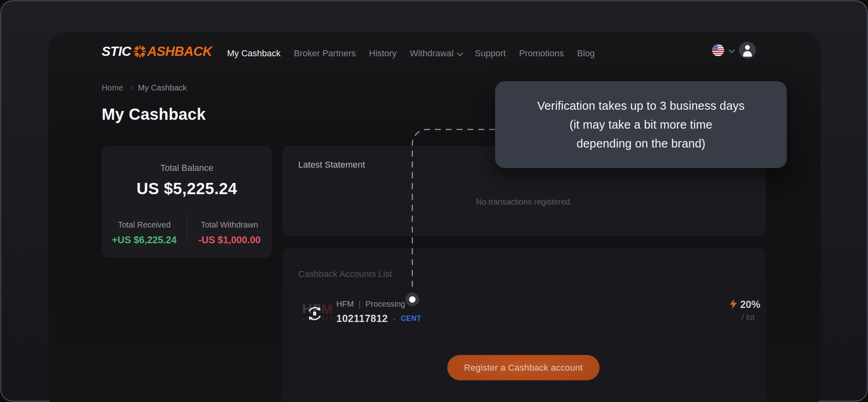 This screenshot has width=868, height=402. What do you see at coordinates (362, 318) in the screenshot?
I see `account-number: 102117812` at bounding box center [362, 318].